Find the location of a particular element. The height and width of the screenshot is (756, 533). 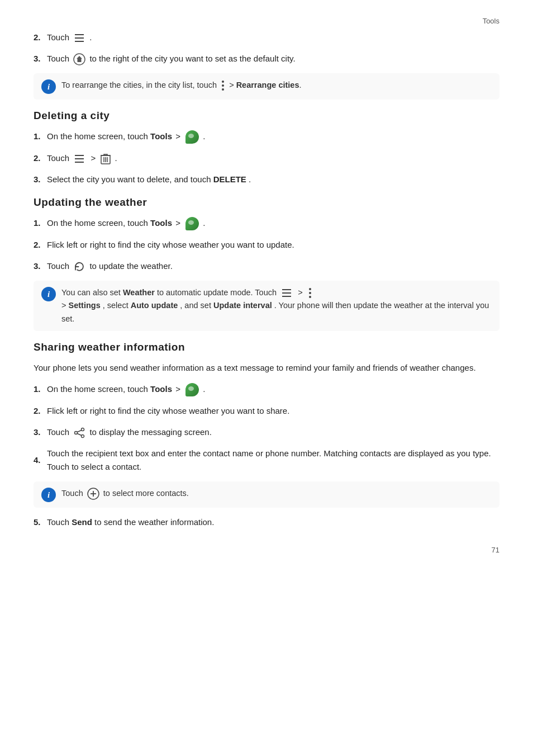

home-icon is located at coordinates (79, 59).